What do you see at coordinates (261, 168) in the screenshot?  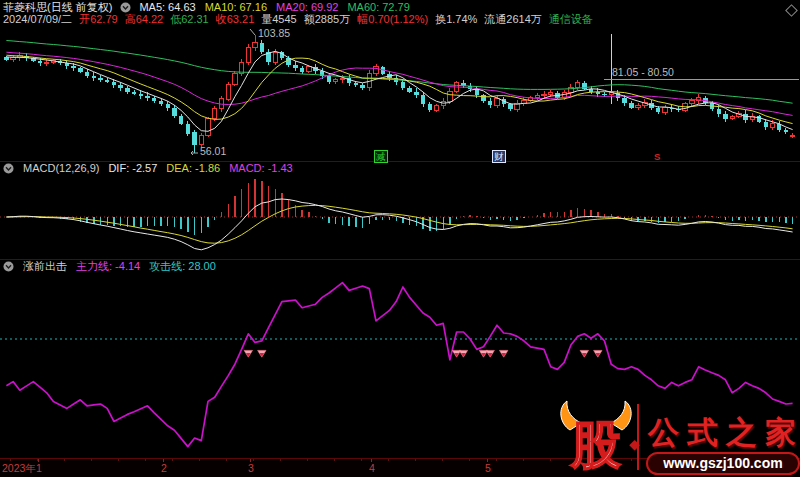 I see `macd-readout: MACD: -1.43` at bounding box center [261, 168].